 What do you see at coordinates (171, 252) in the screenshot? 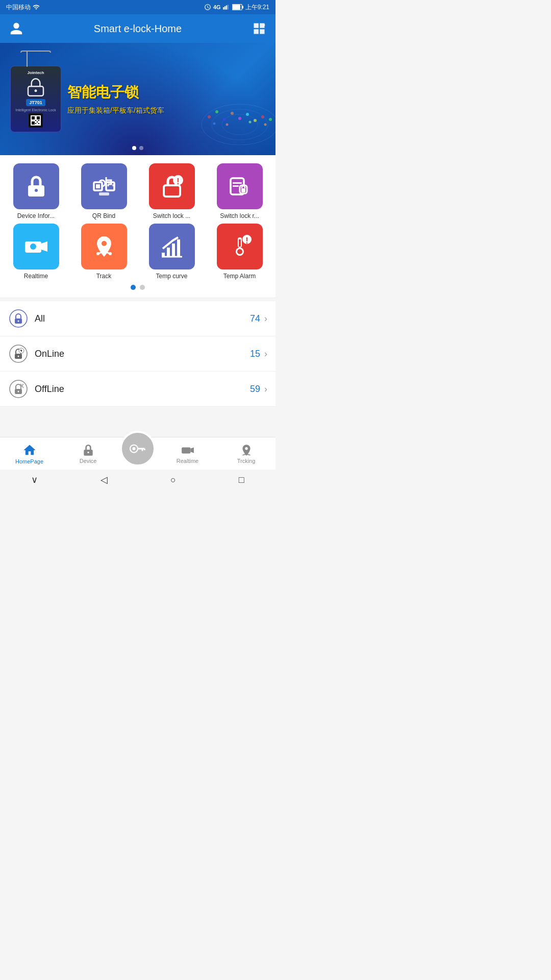
I see `icon-temp-curve: Temp curve` at bounding box center [171, 252].